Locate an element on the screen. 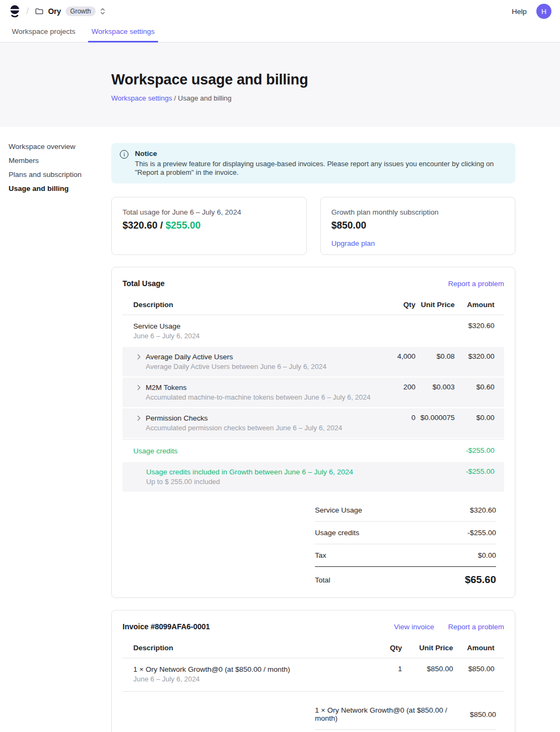 The image size is (560, 732). line-item-title: M2M Tokens is located at coordinates (258, 387).